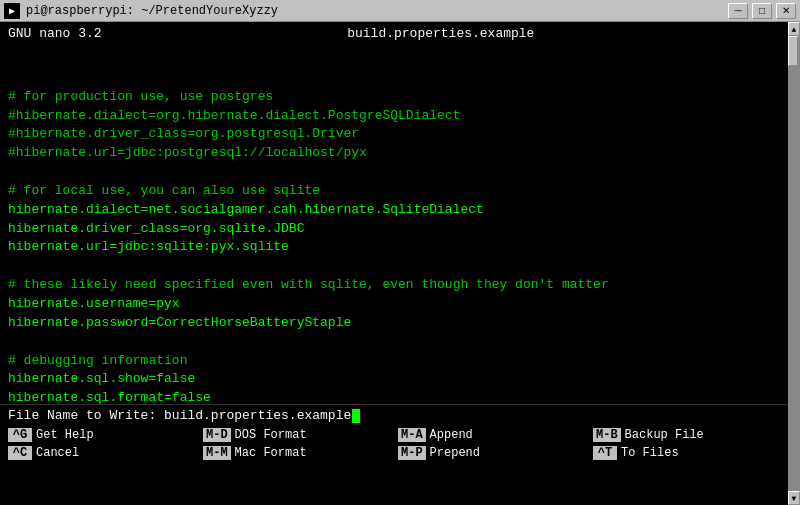 The width and height of the screenshot is (800, 505). What do you see at coordinates (308, 284) in the screenshot?
I see `editor-line: # these likely need specified even with …` at bounding box center [308, 284].